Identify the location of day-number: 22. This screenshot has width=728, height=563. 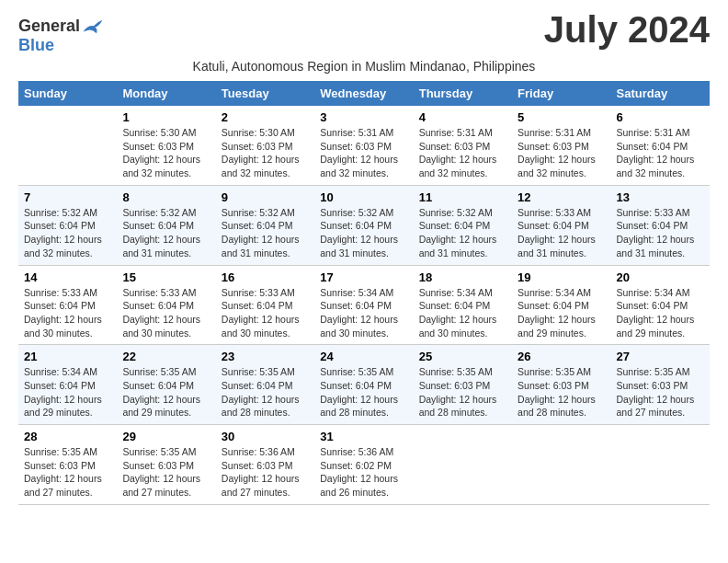
(165, 357).